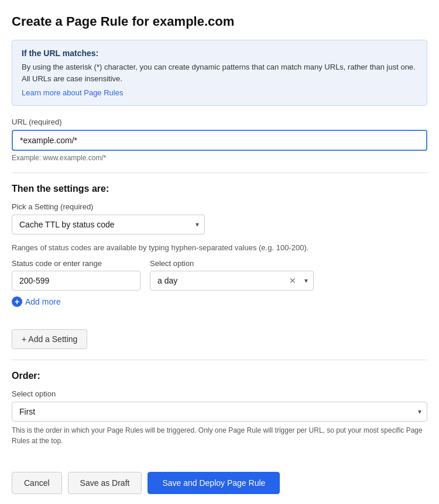 The width and height of the screenshot is (439, 504). I want to click on order-hint: This is the order in which your Page Rul…, so click(220, 436).